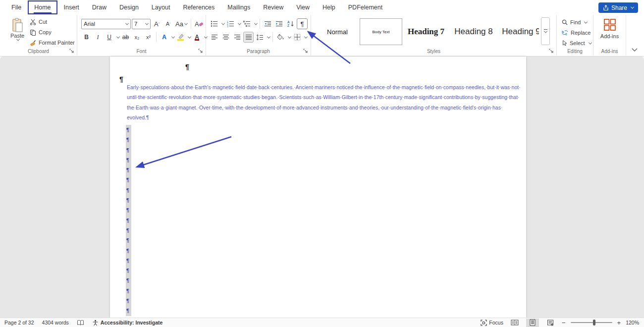 Image resolution: width=644 pixels, height=327 pixels. Describe the element at coordinates (618, 8) in the screenshot. I see `share-button: Share` at that location.